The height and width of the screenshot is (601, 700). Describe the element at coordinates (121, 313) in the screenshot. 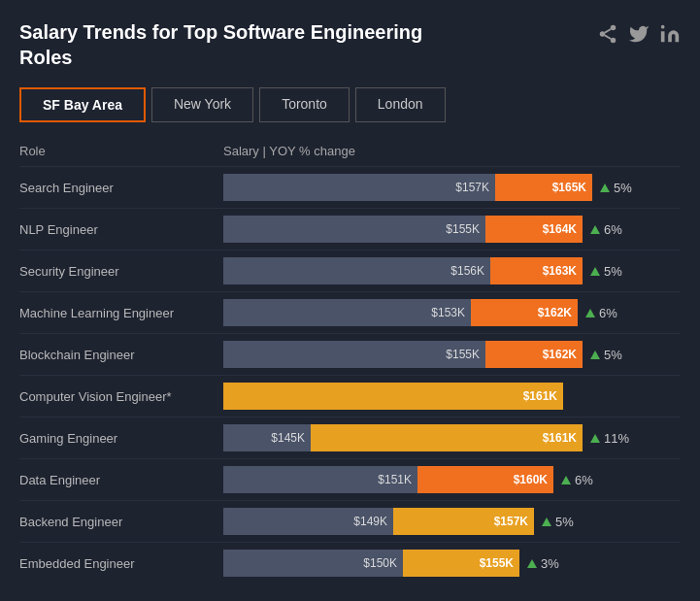

I see `role-name: Machine Learning Engineer` at that location.